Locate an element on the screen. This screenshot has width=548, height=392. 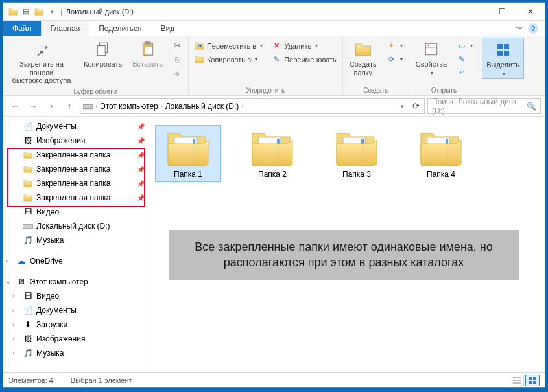
addr-dropdown-icon: ▾ is located at coordinates (402, 106).